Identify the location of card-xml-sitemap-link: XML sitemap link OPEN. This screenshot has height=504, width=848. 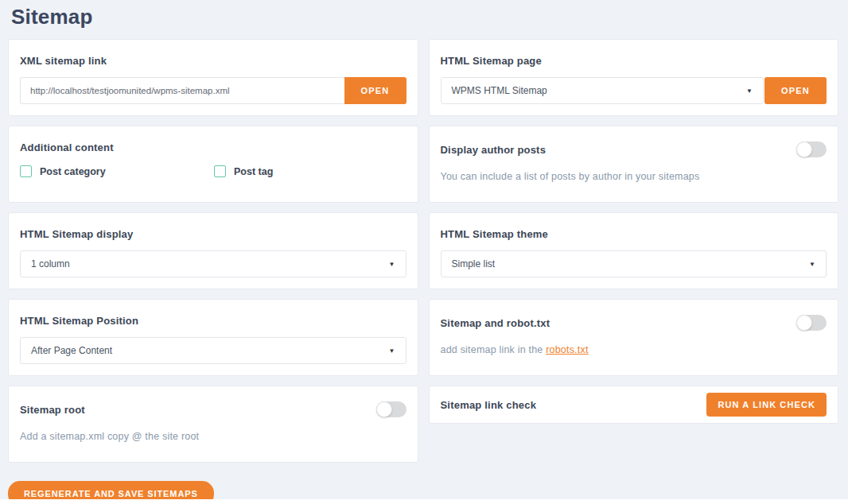
(213, 78).